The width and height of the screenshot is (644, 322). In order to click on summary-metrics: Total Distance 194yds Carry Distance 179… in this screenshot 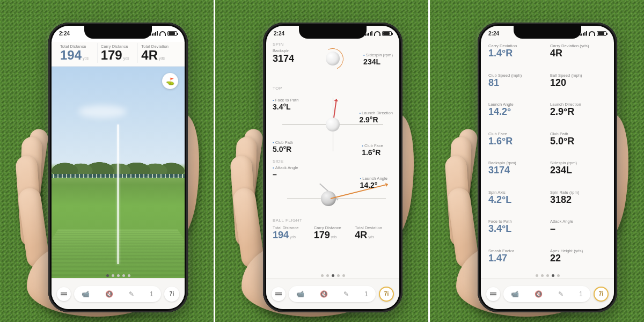, I will do `click(118, 54)`.